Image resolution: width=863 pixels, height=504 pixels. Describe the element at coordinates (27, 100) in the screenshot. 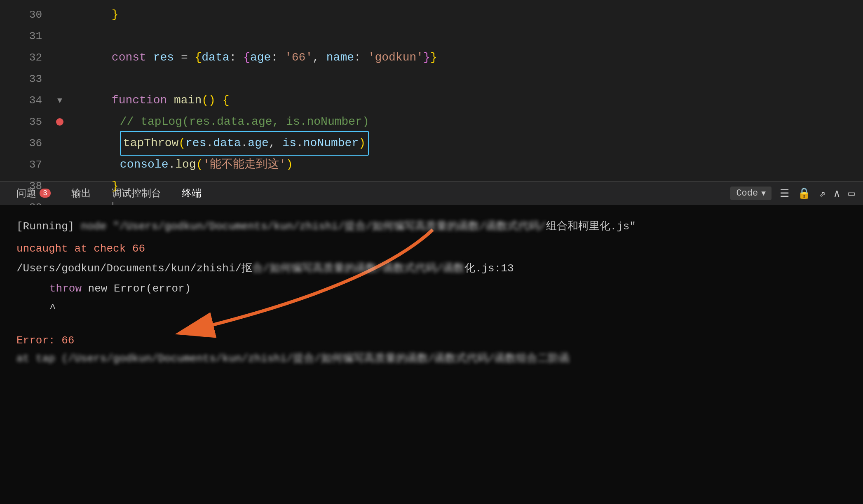

I see `line-number-34: 34` at that location.